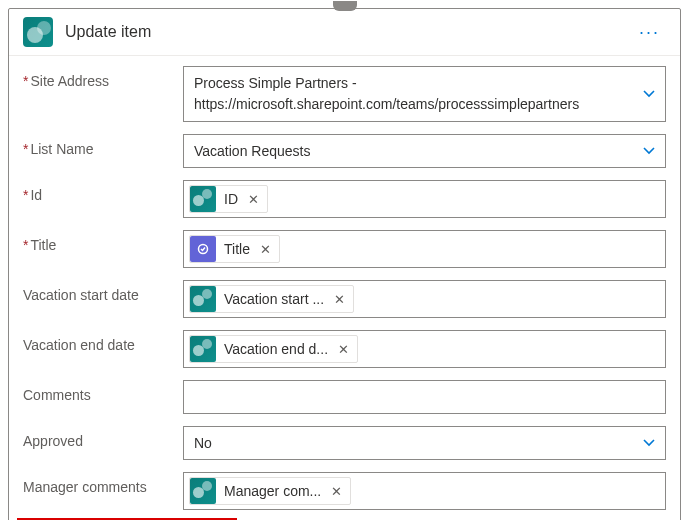 This screenshot has height=520, width=689. Describe the element at coordinates (344, 491) in the screenshot. I see `row-manager-comments: Manager comments Manager com... ✕` at that location.